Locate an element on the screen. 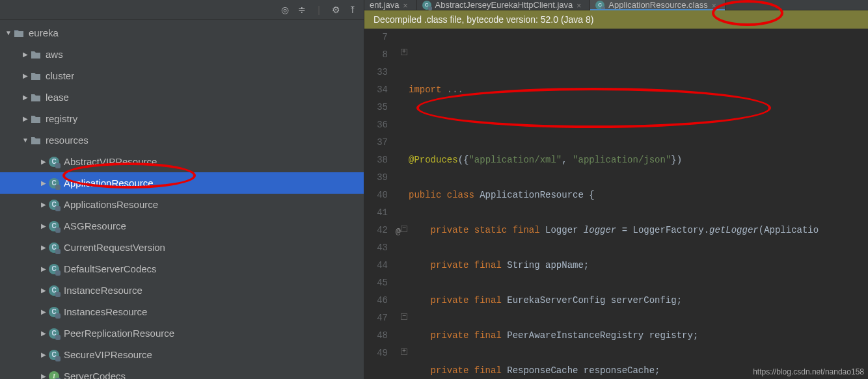 The width and height of the screenshot is (868, 379). tree-node-class: C InstancesResource is located at coordinates (182, 312).